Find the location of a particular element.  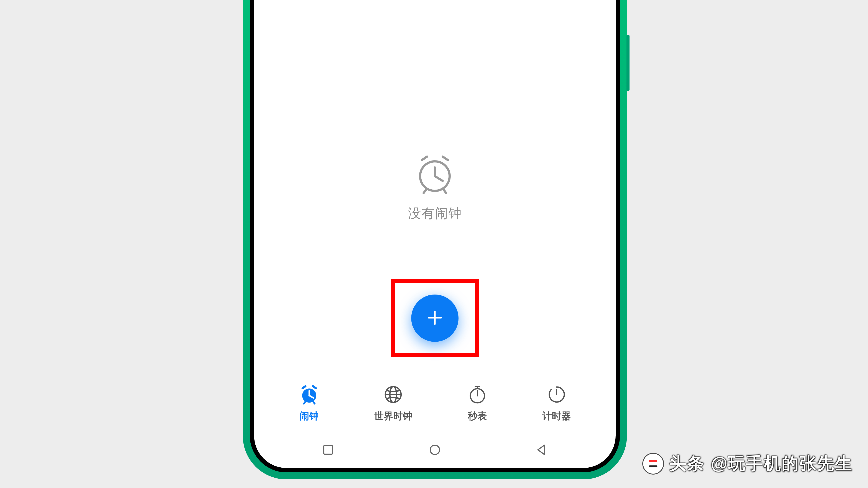

phone-side-button is located at coordinates (628, 63).